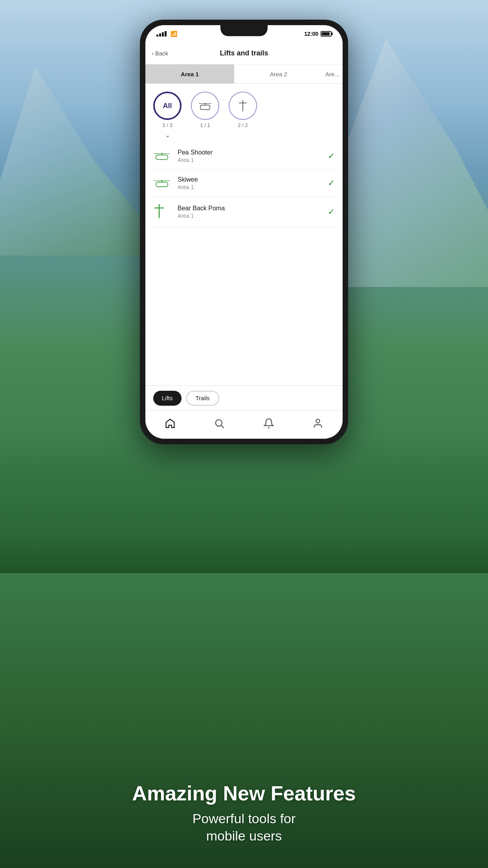  Describe the element at coordinates (244, 398) in the screenshot. I see `bottom-filter-bar: Lifts Trails` at that location.